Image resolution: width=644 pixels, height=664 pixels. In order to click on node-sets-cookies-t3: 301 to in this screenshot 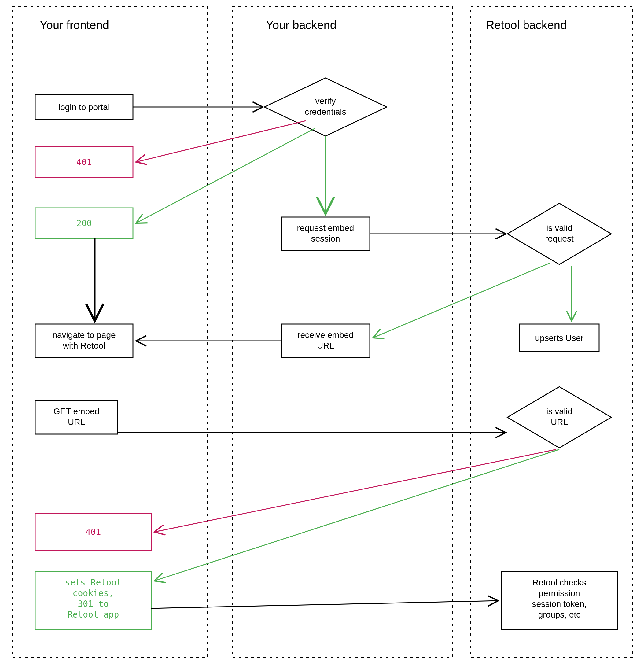, I will do `click(93, 604)`.